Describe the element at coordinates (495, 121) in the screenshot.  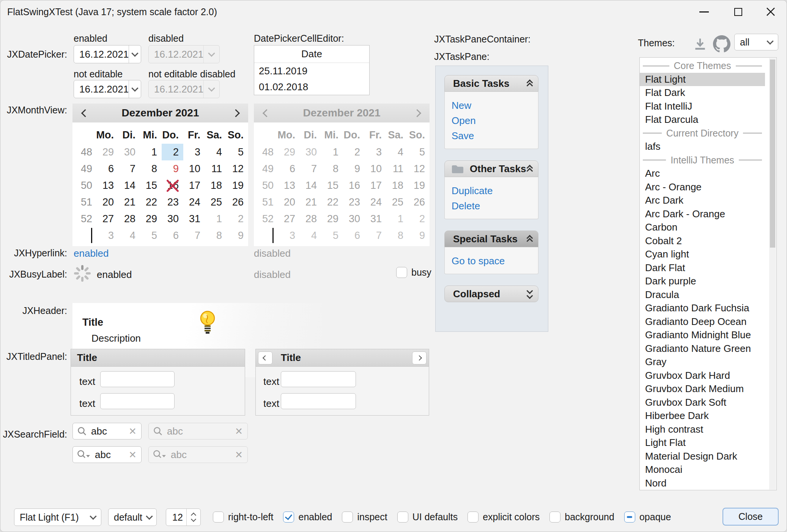
I see `task-link-open: Open` at that location.